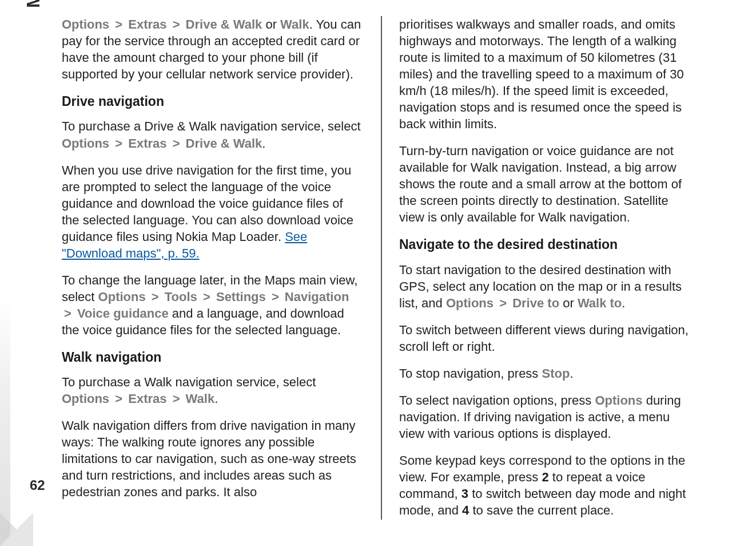 The image size is (756, 546). Describe the element at coordinates (536, 303) in the screenshot. I see `menu-path-item: Drive to` at that location.